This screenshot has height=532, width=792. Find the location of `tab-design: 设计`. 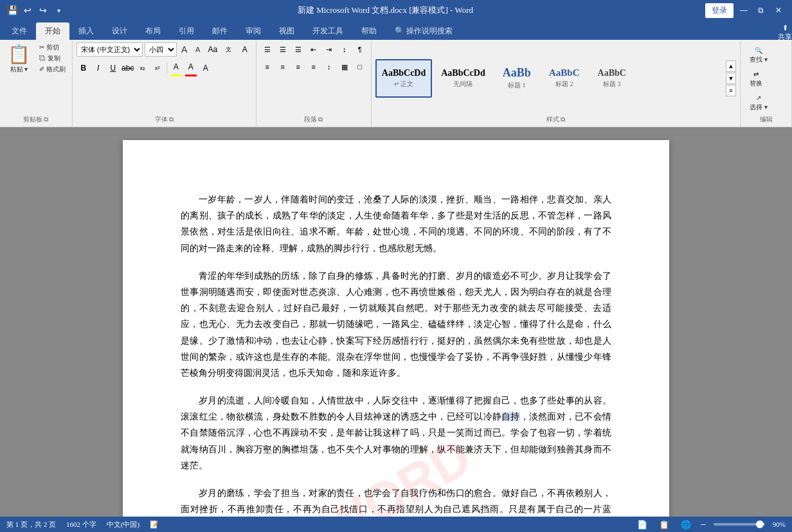

tab-design: 设计 is located at coordinates (120, 31).